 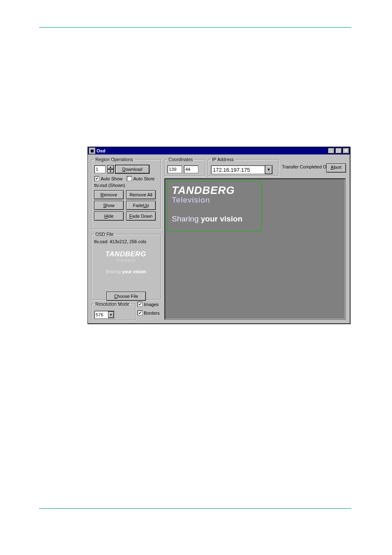 I want to click on header-rule, so click(x=195, y=28).